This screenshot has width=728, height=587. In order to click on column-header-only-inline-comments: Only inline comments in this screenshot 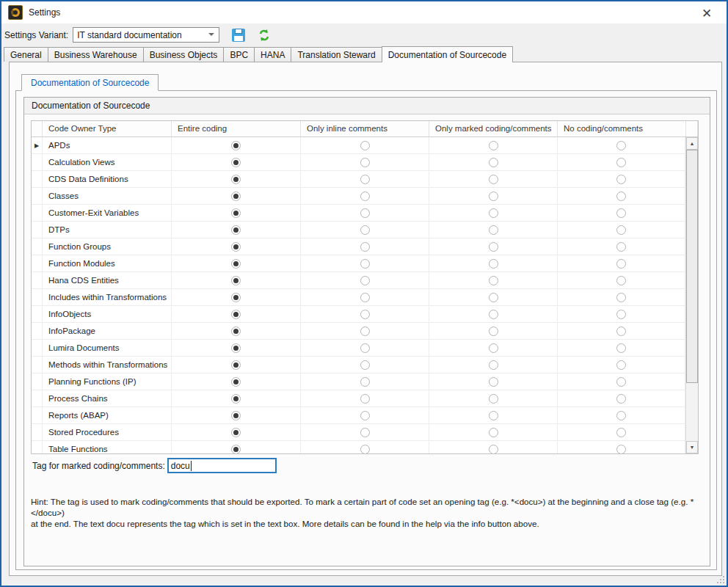, I will do `click(365, 129)`.